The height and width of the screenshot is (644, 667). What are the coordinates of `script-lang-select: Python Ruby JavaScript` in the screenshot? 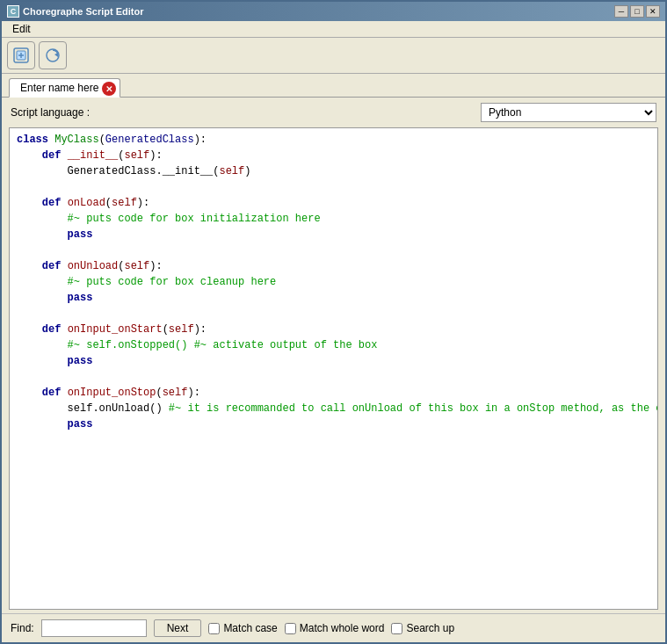 It's located at (569, 112).